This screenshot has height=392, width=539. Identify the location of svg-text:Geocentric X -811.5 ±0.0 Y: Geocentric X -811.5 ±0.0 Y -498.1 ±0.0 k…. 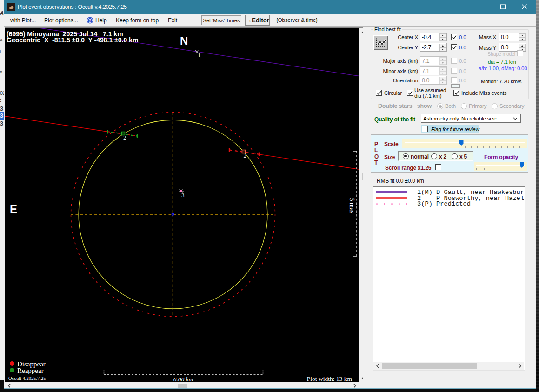
(73, 40).